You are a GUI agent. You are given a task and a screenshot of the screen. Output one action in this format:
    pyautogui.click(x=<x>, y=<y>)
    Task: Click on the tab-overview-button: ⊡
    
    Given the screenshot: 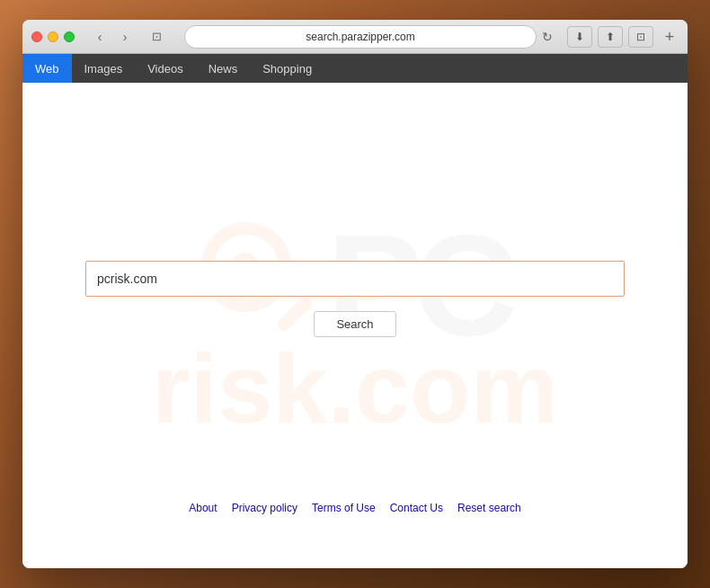 What is the action you would take?
    pyautogui.click(x=156, y=37)
    